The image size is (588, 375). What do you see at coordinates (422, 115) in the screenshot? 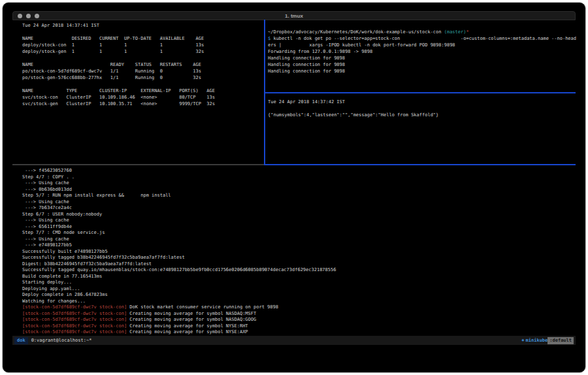
I see `terminal-line: {"numsymbols":4,"lastseen":"","message":…` at bounding box center [422, 115].